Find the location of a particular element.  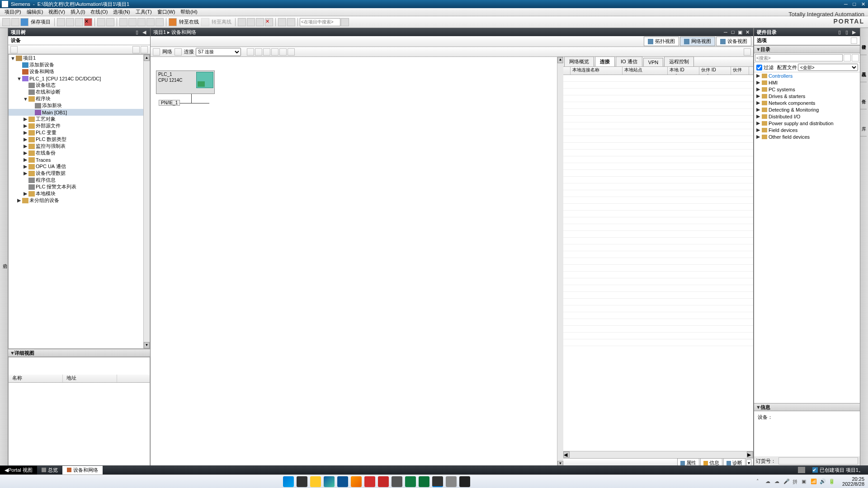

conn-col-icon is located at coordinates (567, 70).